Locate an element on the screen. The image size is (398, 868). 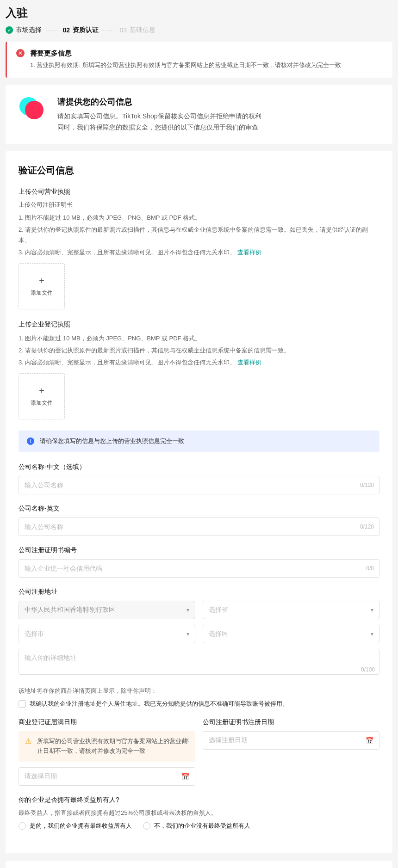
addr-checkbox-label: 我确认我的企业注册地址是个人居住地址。我已充分知晓提供的信息不准确可能导致账号被… is located at coordinates (159, 704).